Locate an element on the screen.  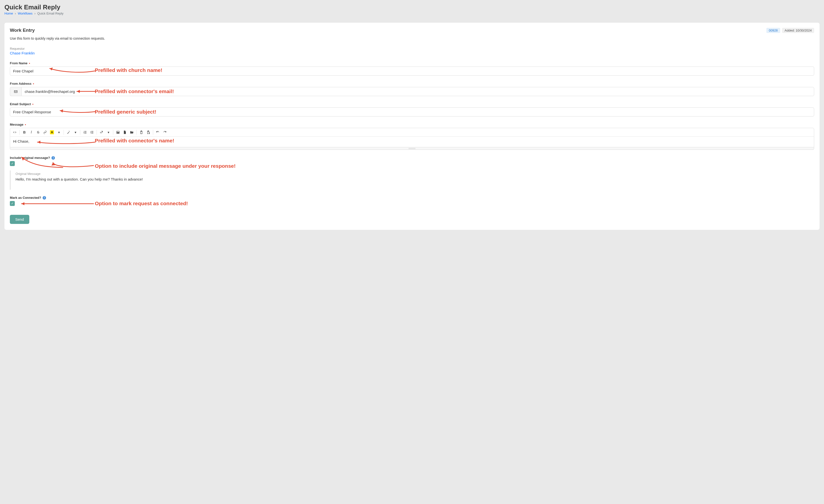
editor-resize-handle is located at coordinates (412, 148).